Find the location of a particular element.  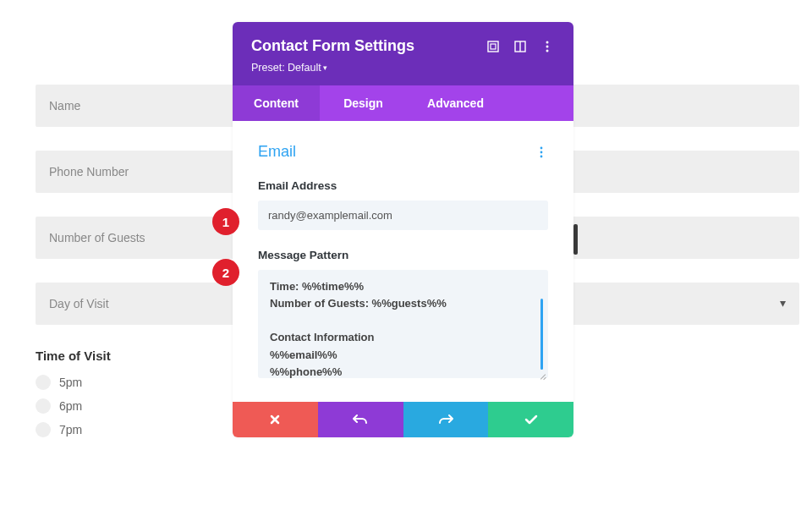

email-address-input is located at coordinates (403, 215).